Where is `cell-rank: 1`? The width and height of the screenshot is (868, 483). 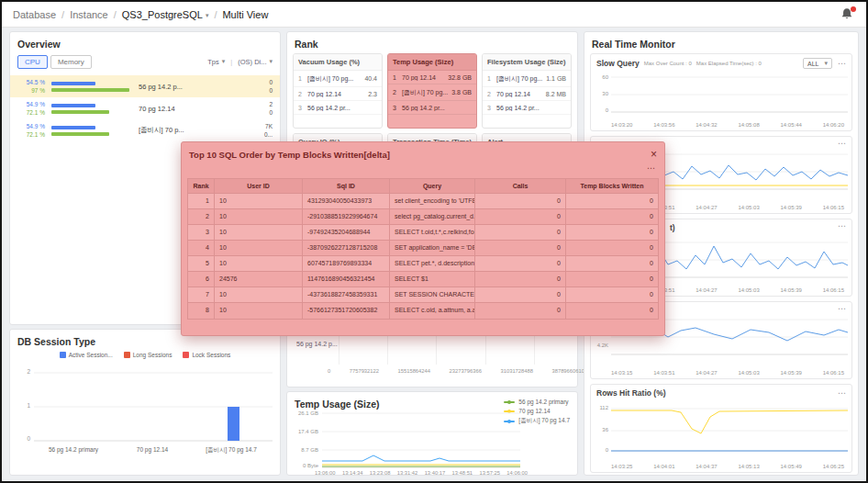
cell-rank: 1 is located at coordinates (202, 202).